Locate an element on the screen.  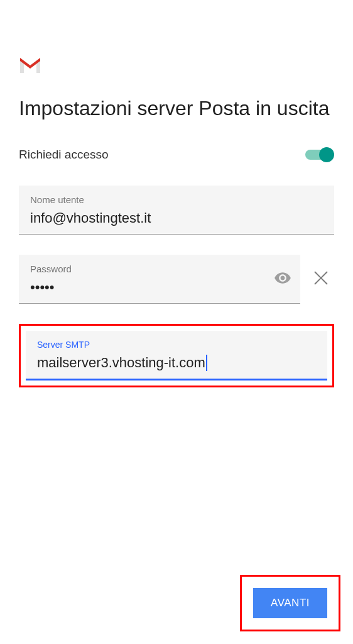
close-icon is located at coordinates (321, 279).